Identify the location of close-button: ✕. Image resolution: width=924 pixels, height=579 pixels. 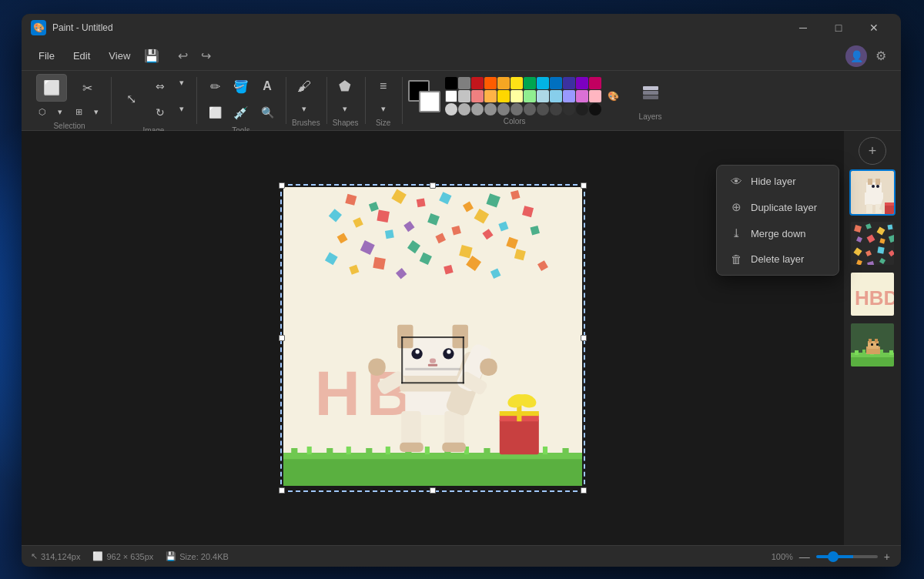
(874, 28).